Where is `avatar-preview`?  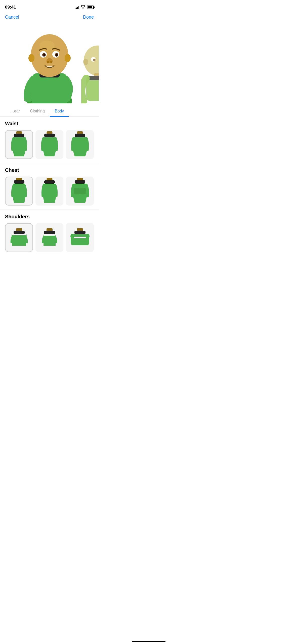
avatar-preview is located at coordinates (49, 63).